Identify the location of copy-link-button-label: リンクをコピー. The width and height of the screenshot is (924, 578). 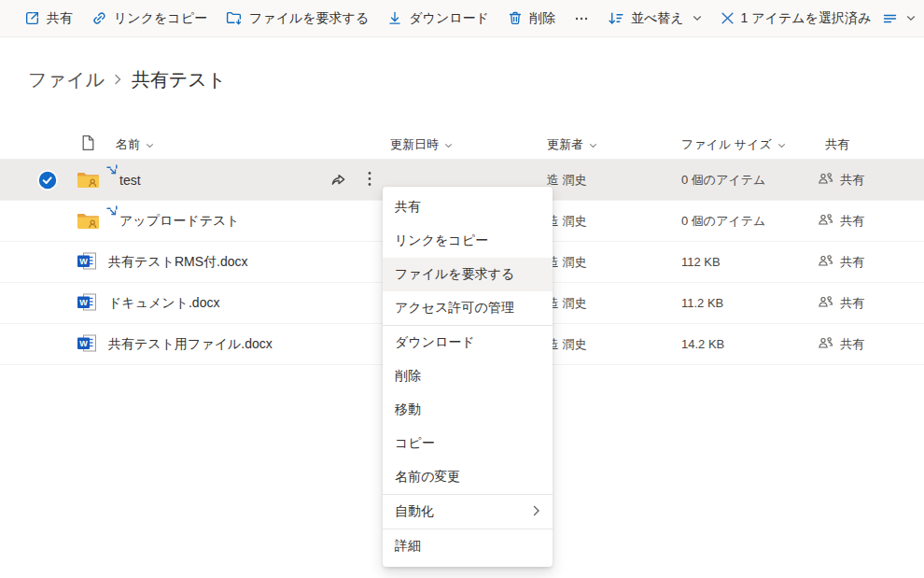
(161, 19).